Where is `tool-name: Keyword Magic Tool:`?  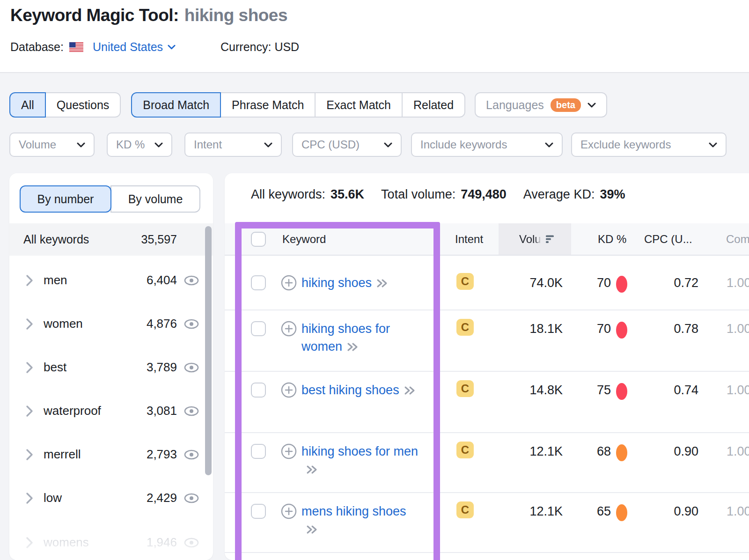
tool-name: Keyword Magic Tool: is located at coordinates (95, 15).